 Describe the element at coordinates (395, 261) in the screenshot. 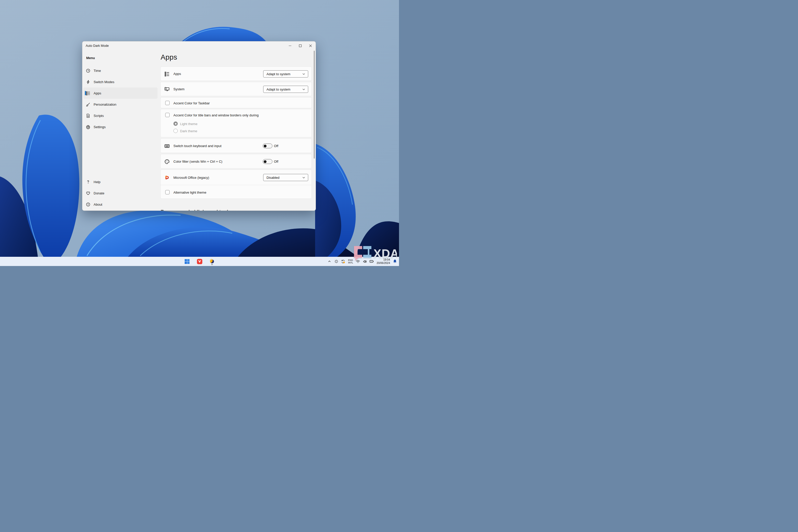

I see `notification-bell` at that location.